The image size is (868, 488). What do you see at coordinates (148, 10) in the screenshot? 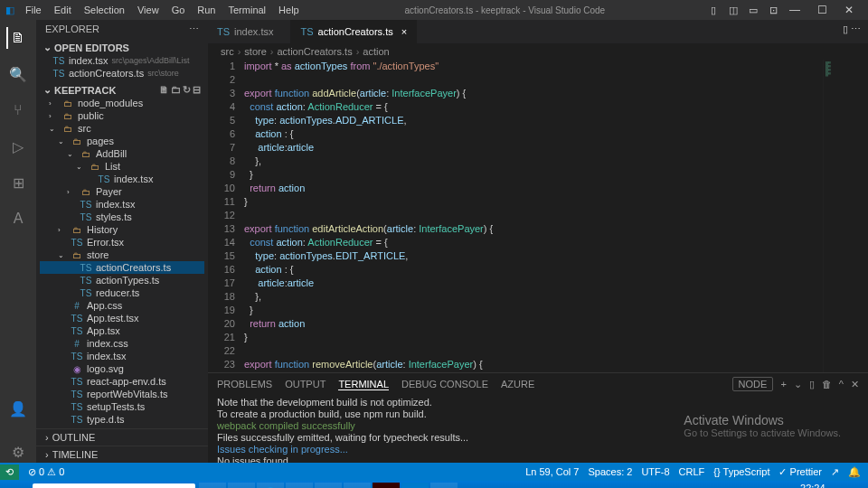
I see `menu-view: View` at bounding box center [148, 10].